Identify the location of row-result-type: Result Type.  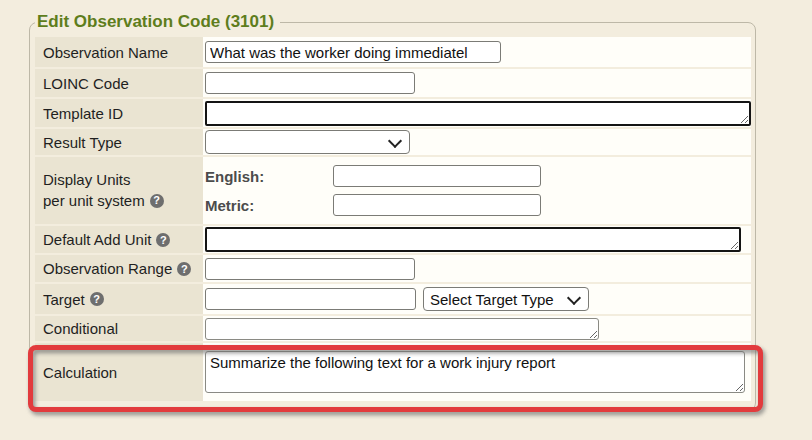
(393, 142).